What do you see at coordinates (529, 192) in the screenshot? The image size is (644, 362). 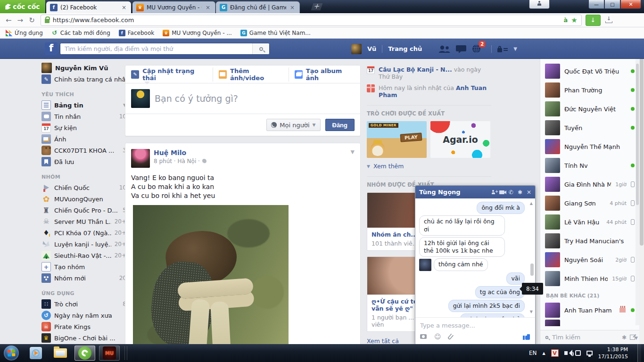 I see `close-chat-icon: ✕` at bounding box center [529, 192].